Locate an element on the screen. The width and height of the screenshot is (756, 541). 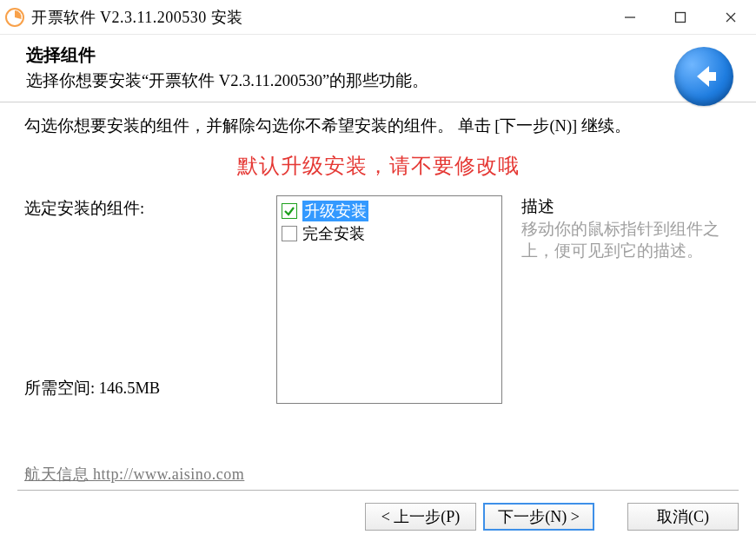
next-button: 下一步(N) > is located at coordinates (539, 517).